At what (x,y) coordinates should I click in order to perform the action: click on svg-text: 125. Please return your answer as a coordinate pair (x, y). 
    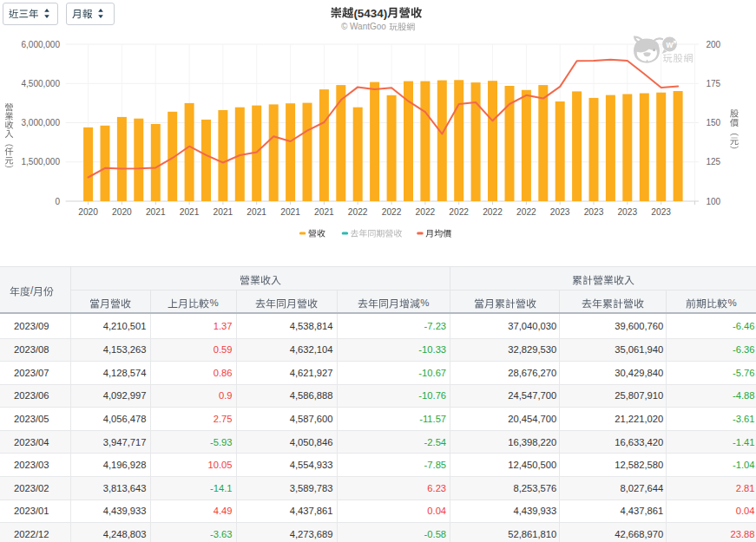
    Looking at the image, I should click on (713, 161).